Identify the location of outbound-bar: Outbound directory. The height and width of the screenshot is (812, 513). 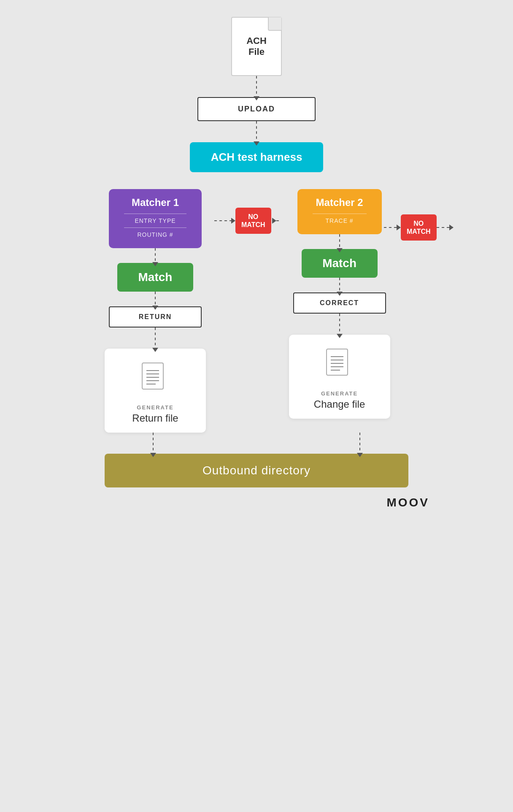
(256, 471).